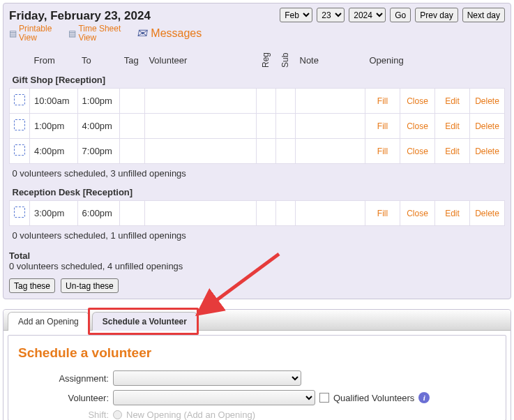  Describe the element at coordinates (99, 101) in the screenshot. I see `cell-to: 1:00pm` at that location.